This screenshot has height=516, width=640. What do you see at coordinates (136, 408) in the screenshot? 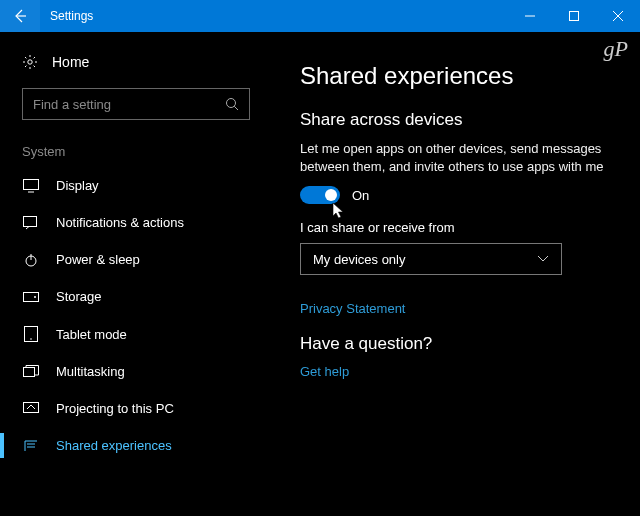
I see `sidebar-item-projecting: Projecting to this PC` at bounding box center [136, 408].